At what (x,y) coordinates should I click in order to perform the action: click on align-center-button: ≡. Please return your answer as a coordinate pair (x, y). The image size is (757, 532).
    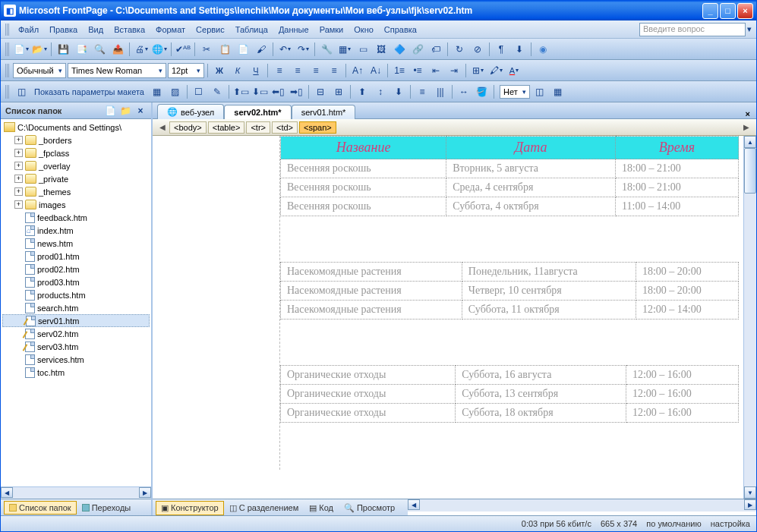
    Looking at the image, I should click on (298, 71).